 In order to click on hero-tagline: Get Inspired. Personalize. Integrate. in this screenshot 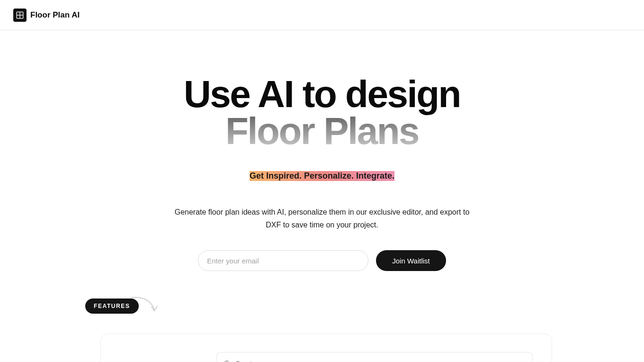, I will do `click(322, 176)`.